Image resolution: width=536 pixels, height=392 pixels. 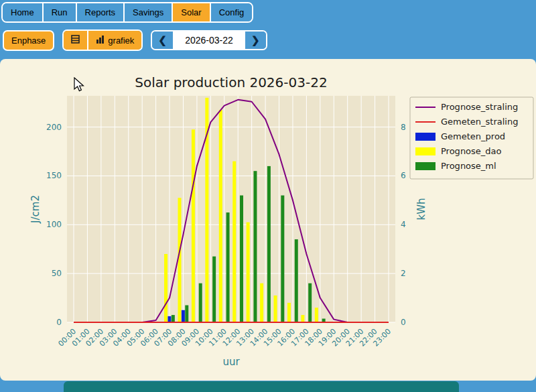 I want to click on svg-text: Prognose_dao, so click(x=472, y=151).